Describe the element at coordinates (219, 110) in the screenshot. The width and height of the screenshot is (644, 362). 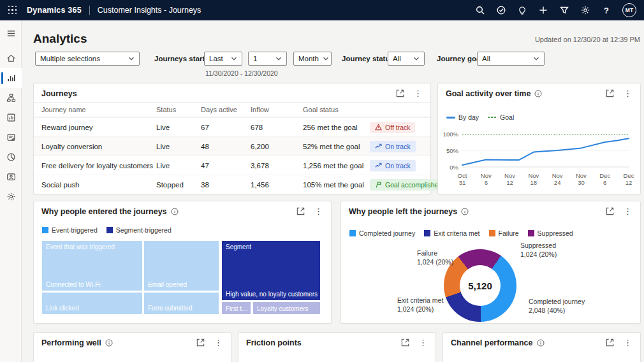
I see `column-days-active: Days active` at that location.